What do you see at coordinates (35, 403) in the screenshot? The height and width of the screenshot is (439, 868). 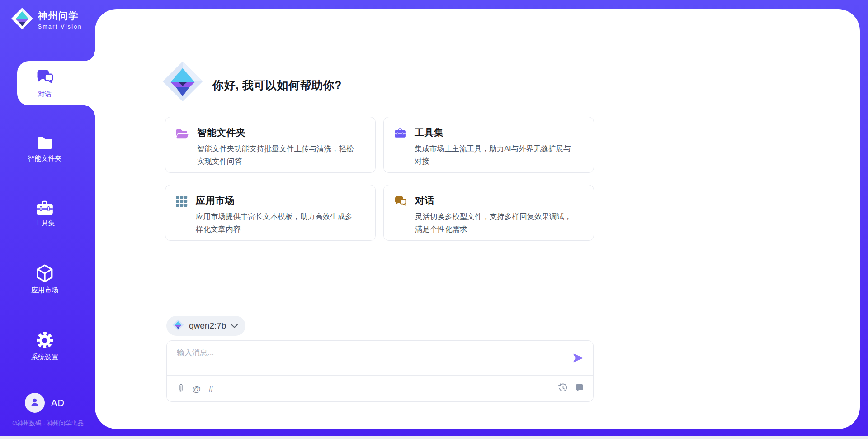 I see `person-icon` at bounding box center [35, 403].